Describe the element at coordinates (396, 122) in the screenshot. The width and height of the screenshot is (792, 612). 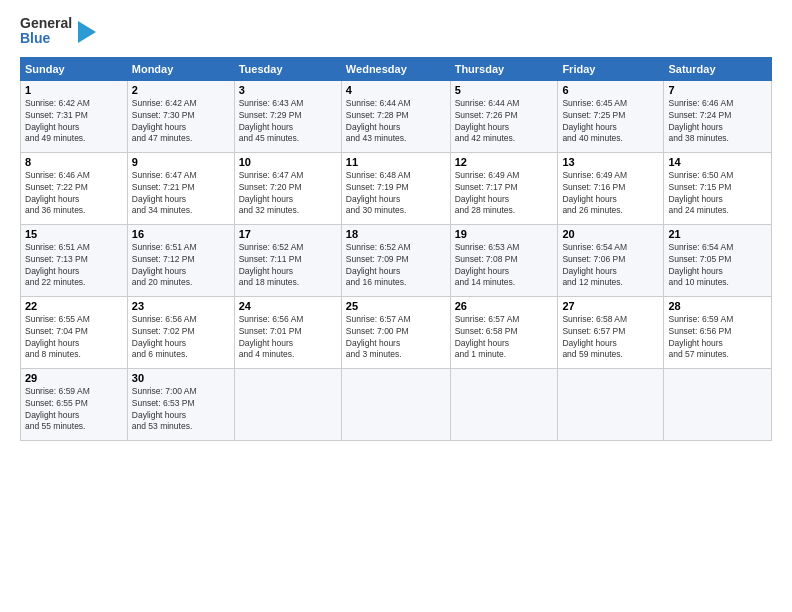
I see `day-info: Sunrise: 6:44 AMSunset: 7:28 PMDaylight …` at that location.